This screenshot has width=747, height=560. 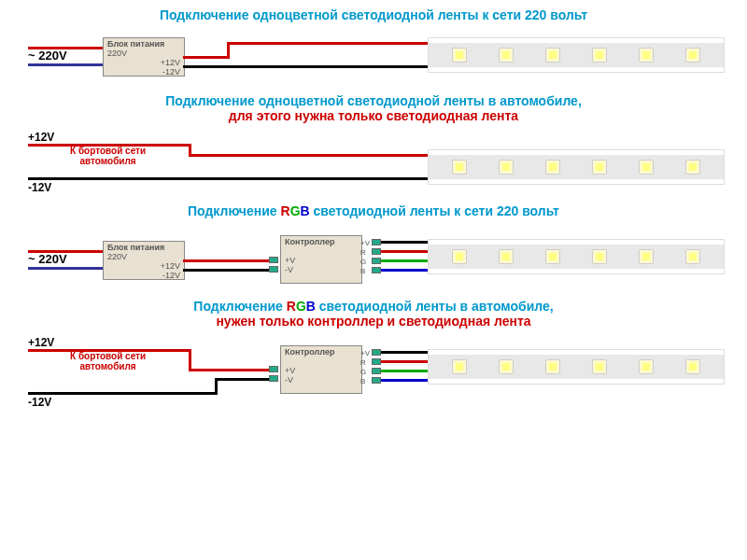 What do you see at coordinates (230, 271) in the screenshot?
I see `wire-psu-ctrl-neg` at bounding box center [230, 271].